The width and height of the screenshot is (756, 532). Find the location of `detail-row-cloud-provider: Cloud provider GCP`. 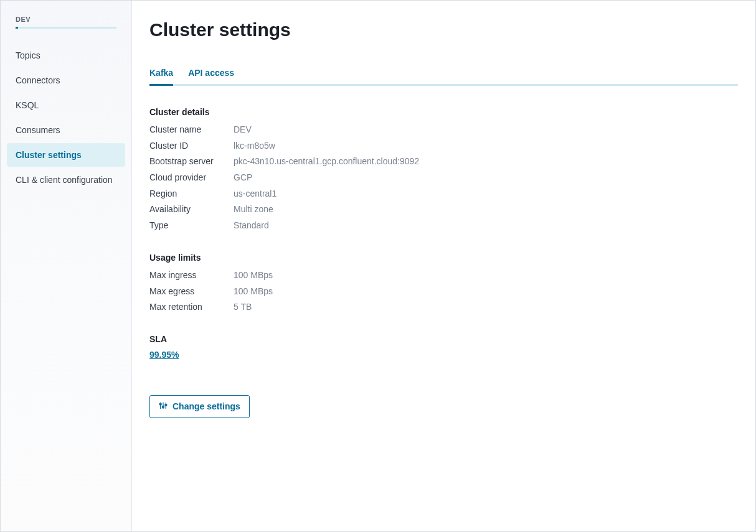

detail-row-cloud-provider: Cloud provider GCP is located at coordinates (443, 178).